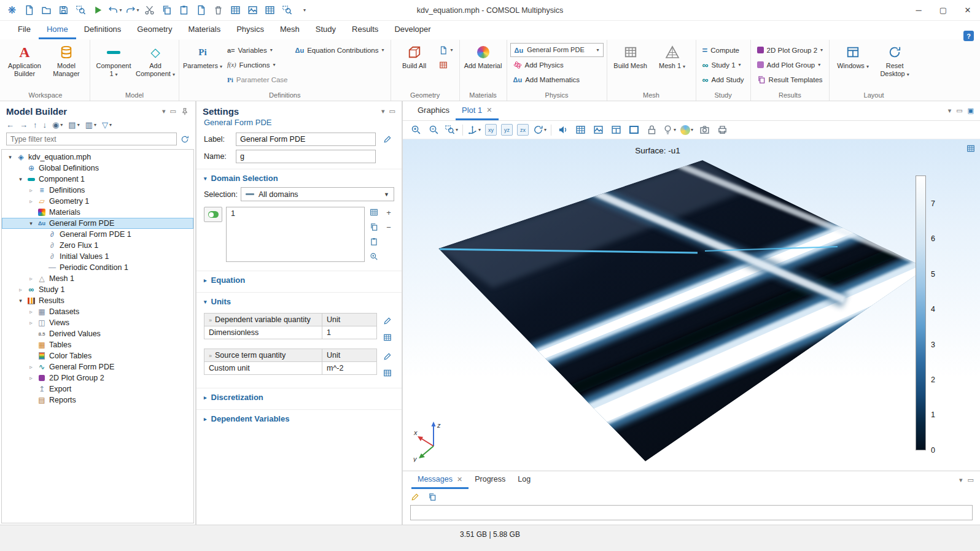 The width and height of the screenshot is (980, 551). Describe the element at coordinates (853, 65) in the screenshot. I see `windows-button: Windows ▾` at that location.